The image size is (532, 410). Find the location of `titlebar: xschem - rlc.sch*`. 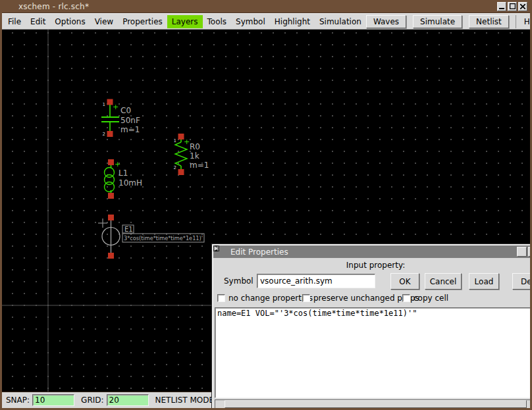

titlebar: xschem - rlc.sch* is located at coordinates (266, 7).